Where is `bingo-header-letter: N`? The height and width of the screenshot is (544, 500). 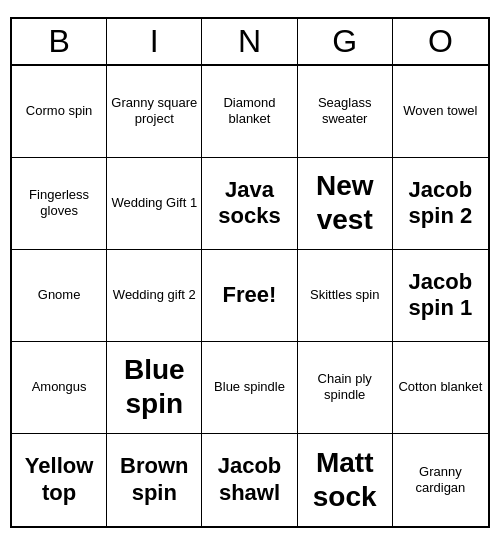
bingo-header-letter: N is located at coordinates (250, 42).